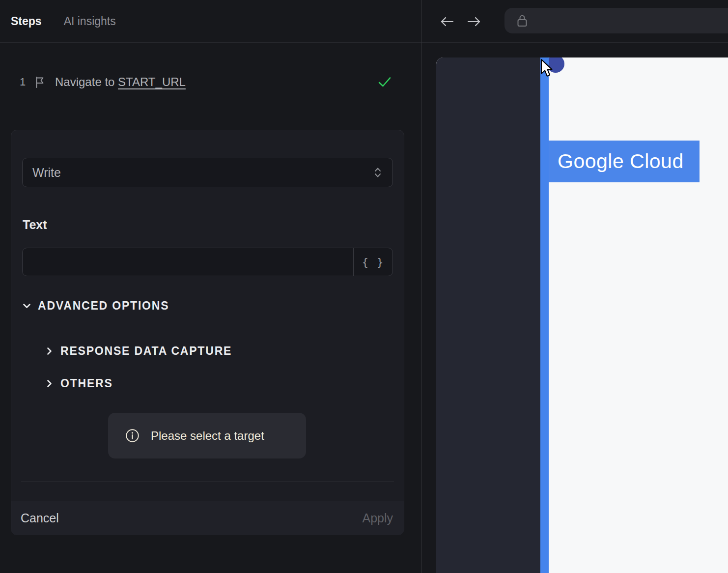 Image resolution: width=728 pixels, height=573 pixels. What do you see at coordinates (90, 22) in the screenshot?
I see `tab-ai-insights: AI insights` at bounding box center [90, 22].